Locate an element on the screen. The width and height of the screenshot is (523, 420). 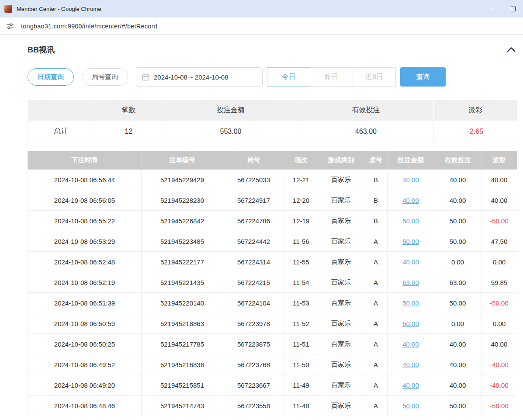
session-cell: 11-53 is located at coordinates (301, 303).